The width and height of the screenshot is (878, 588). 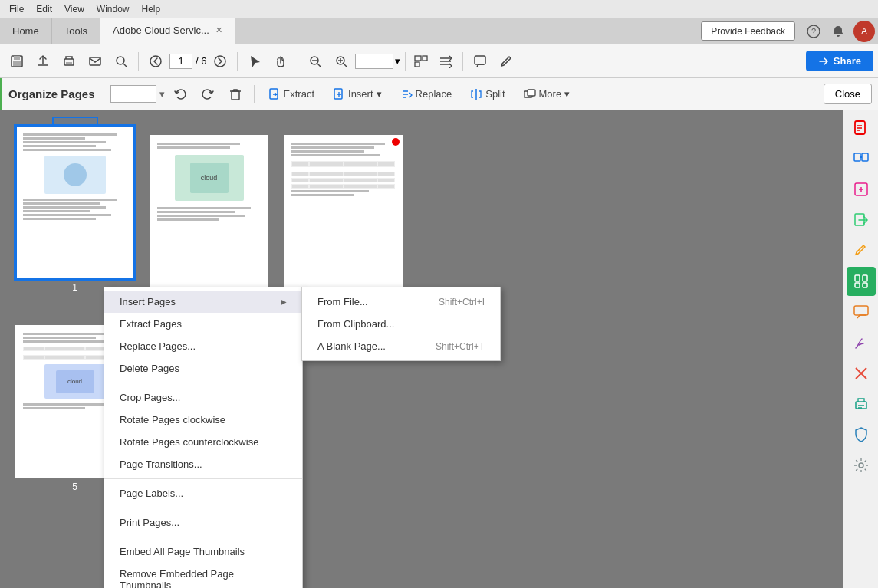 What do you see at coordinates (397, 61) in the screenshot?
I see `zoom-dropdown-icon: ▾` at bounding box center [397, 61].